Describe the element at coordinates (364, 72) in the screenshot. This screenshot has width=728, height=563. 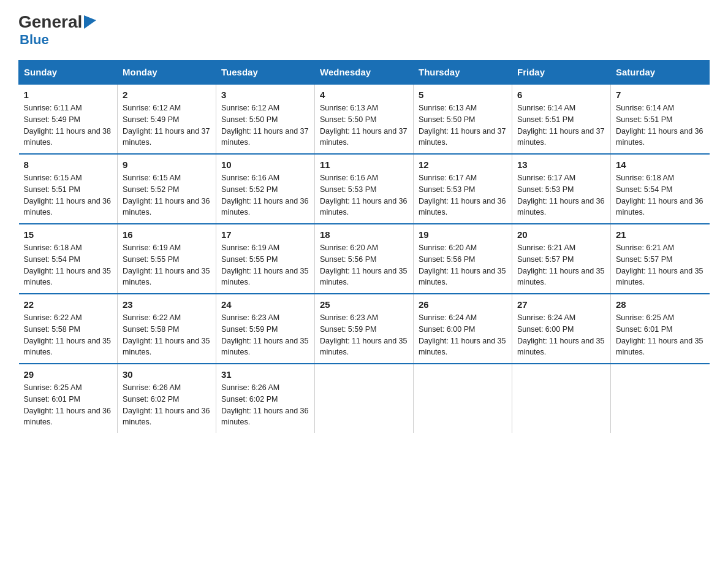
I see `day-header-wednesday: Wednesday` at that location.